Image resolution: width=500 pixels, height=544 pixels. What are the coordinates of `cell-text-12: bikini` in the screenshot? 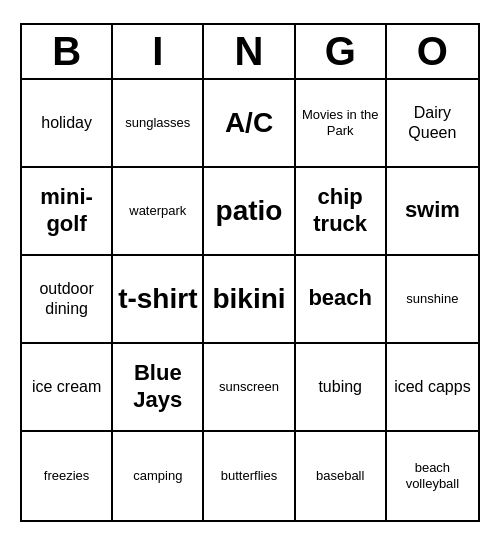 It's located at (248, 299).